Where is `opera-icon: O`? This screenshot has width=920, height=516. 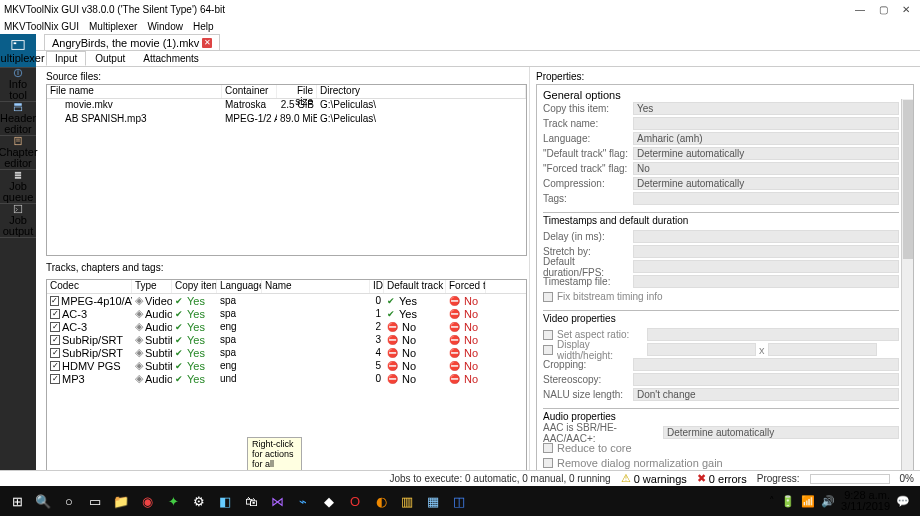 opera-icon: O is located at coordinates (355, 501).